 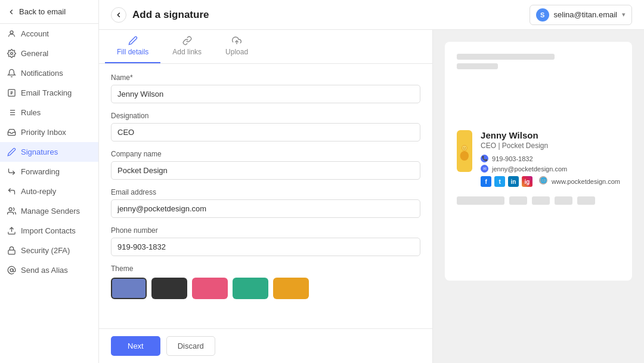 I want to click on user-dropdown: S selina@titan.email ▾, so click(x=581, y=15).